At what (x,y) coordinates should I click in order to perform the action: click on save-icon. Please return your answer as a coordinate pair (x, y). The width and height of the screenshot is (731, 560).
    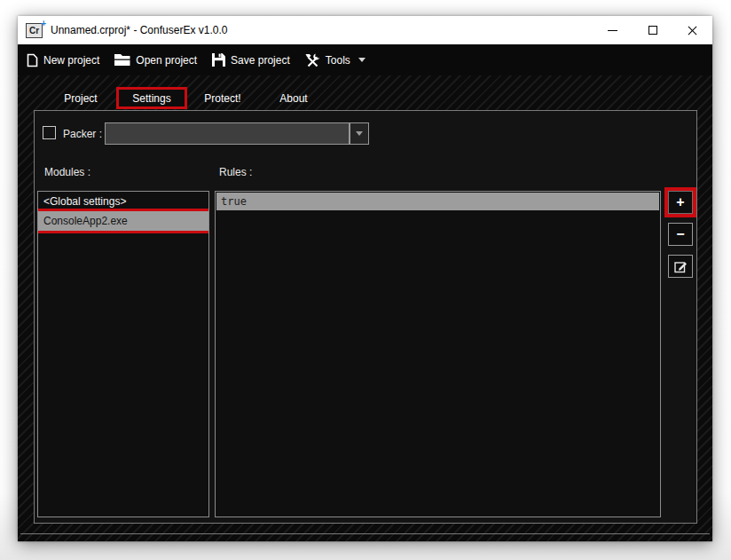
    Looking at the image, I should click on (218, 60).